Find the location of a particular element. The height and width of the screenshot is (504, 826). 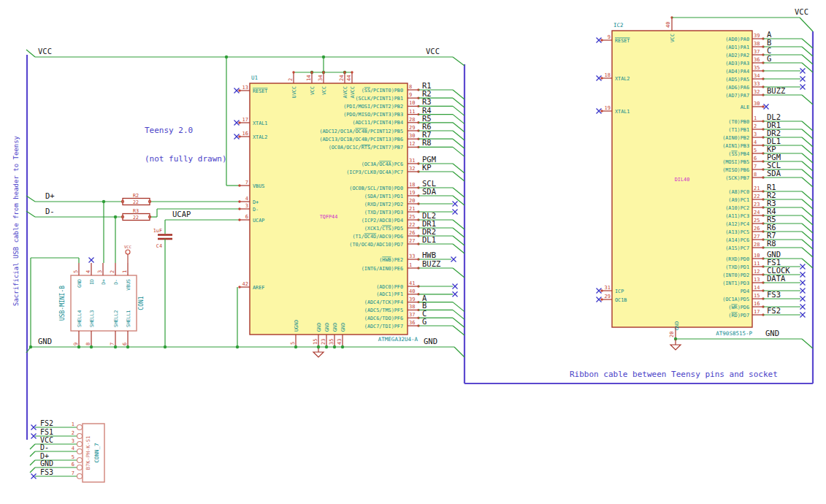

net-label-data: DATA is located at coordinates (776, 278).